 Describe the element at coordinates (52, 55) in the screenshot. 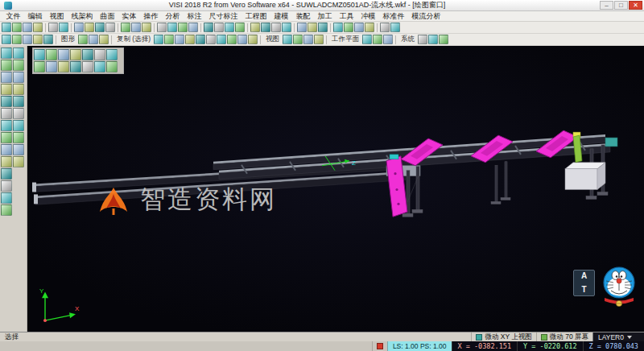

I see `view-top-quick-icon` at that location.